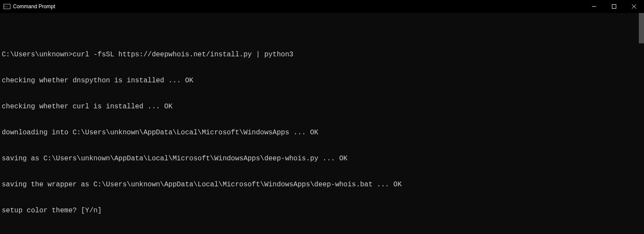  What do you see at coordinates (634, 6) in the screenshot?
I see `close-button` at bounding box center [634, 6].